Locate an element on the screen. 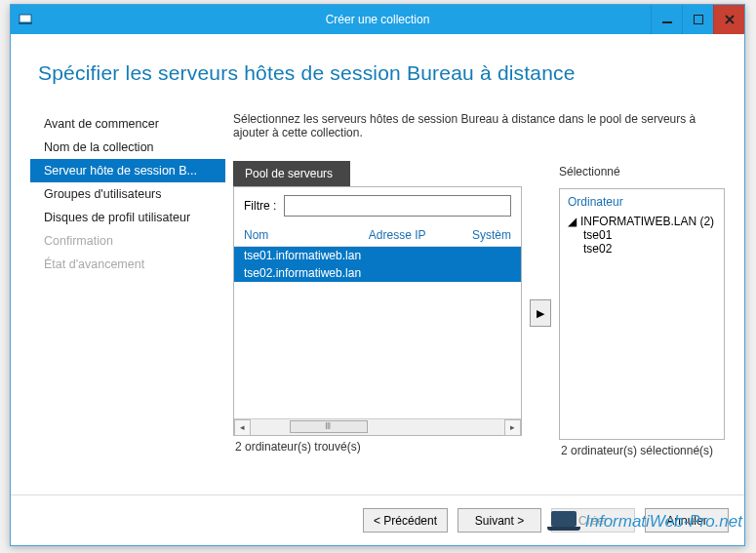 This screenshot has height=553, width=756. filter-label: Filtre : is located at coordinates (259, 206).